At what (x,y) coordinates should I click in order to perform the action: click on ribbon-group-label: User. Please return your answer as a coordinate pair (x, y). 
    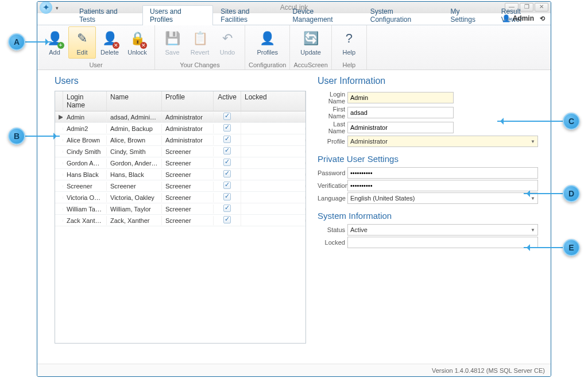
    Looking at the image, I should click on (95, 65).